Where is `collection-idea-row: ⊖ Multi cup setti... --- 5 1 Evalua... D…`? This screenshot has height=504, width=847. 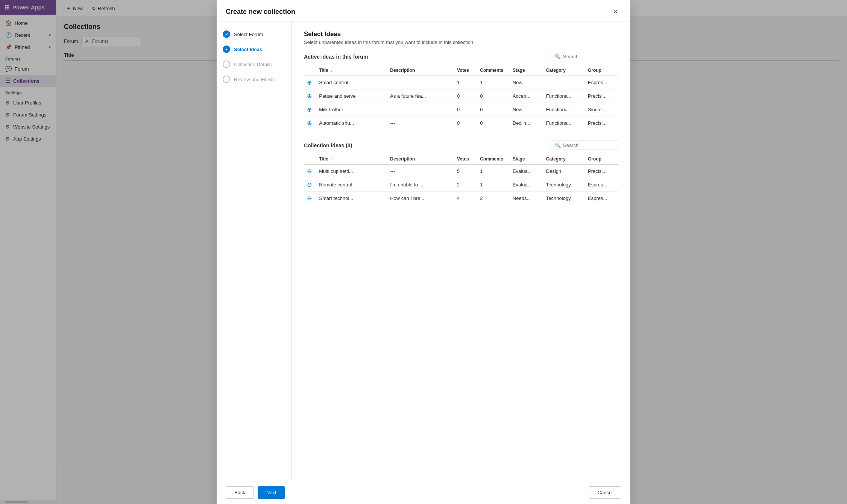
collection-idea-row: ⊖ Multi cup setti... --- 5 1 Evalua... D… is located at coordinates (461, 171).